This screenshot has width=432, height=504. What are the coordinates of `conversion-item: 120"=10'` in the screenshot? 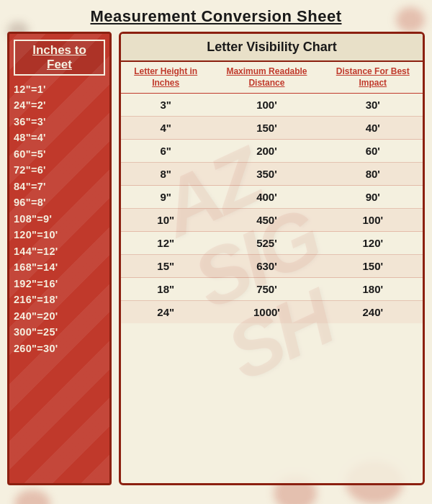 It's located at (59, 235).